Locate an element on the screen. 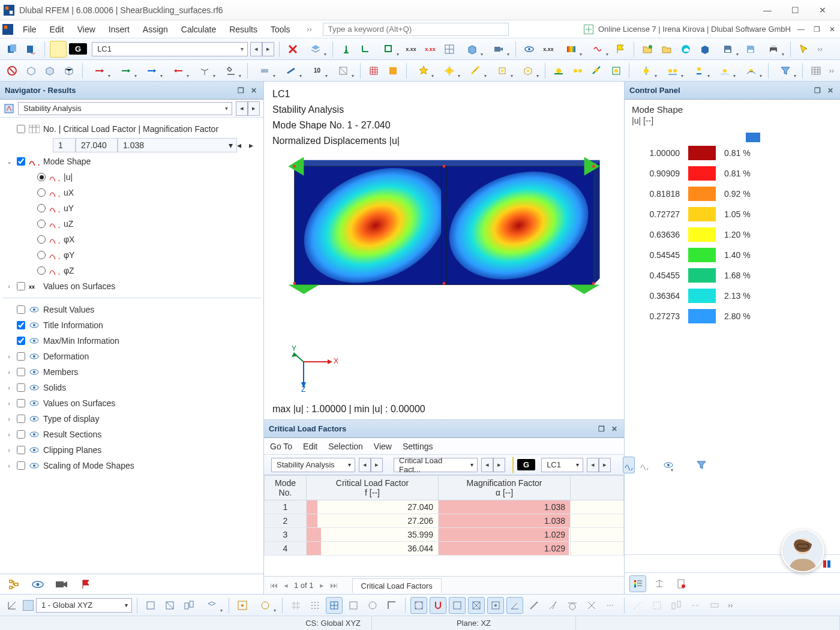 The image size is (840, 630). nav-bottom-tree-icon is located at coordinates (14, 584).